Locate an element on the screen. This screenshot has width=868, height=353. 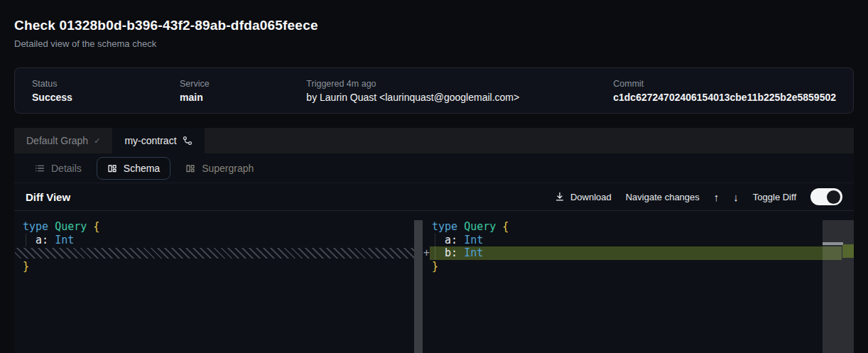
added-line-marker: + is located at coordinates (426, 253).